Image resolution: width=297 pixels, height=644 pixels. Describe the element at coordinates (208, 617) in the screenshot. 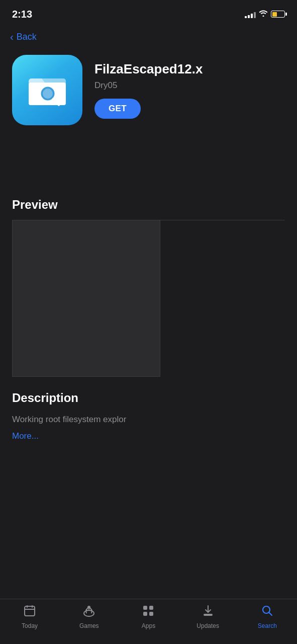

I see `tab-updates: Updates` at that location.